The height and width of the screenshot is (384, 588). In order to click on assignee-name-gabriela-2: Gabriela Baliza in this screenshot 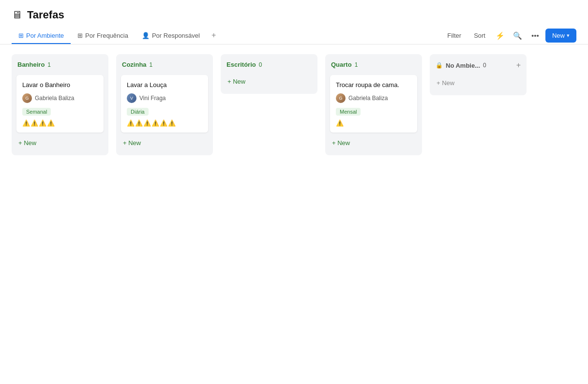, I will do `click(368, 98)`.